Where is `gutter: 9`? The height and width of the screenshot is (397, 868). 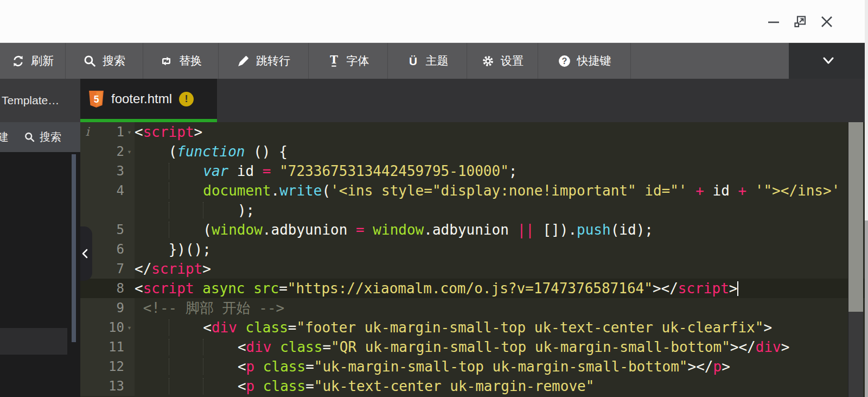 gutter: 9 is located at coordinates (107, 308).